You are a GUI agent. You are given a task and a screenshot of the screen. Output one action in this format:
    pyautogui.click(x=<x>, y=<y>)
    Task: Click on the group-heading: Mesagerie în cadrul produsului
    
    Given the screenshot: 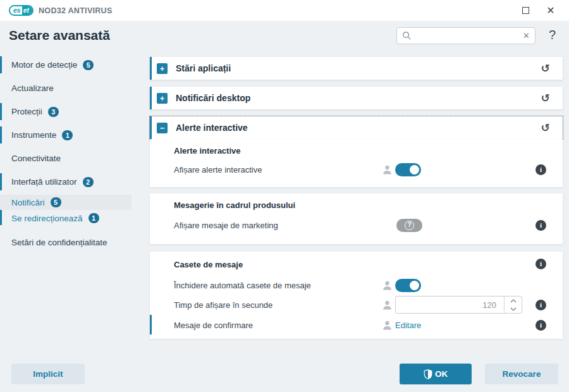 What is the action you would take?
    pyautogui.click(x=357, y=202)
    